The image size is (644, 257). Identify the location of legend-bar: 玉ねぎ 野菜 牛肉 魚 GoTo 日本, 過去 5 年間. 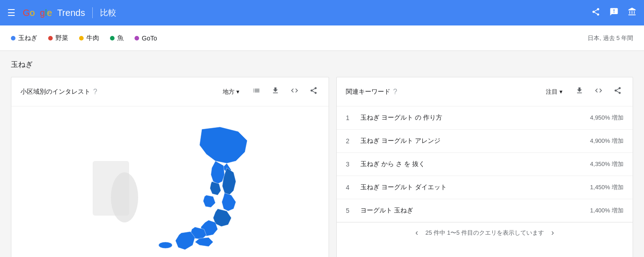
(322, 38).